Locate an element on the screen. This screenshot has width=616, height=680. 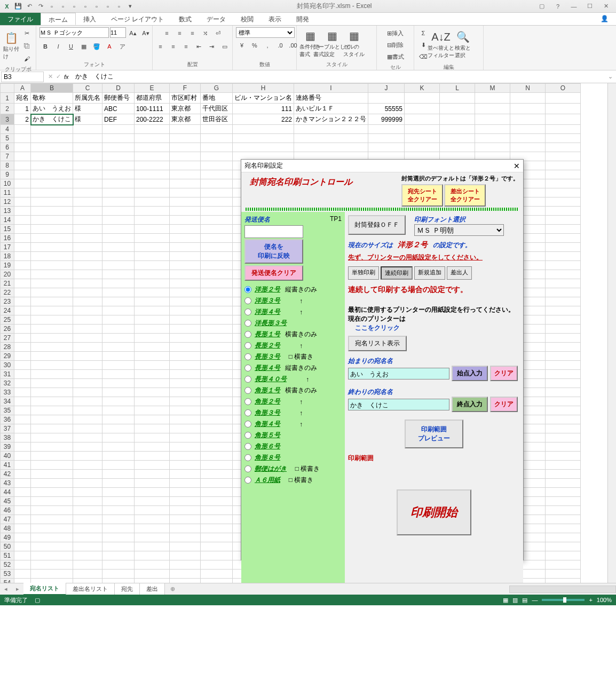
align-top-icon: ≡ is located at coordinates (167, 33).